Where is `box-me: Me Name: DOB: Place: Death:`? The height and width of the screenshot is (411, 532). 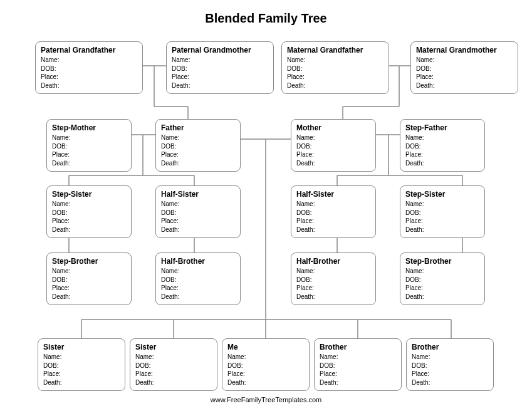
box-me: Me Name: DOB: Place: Death: is located at coordinates (266, 365).